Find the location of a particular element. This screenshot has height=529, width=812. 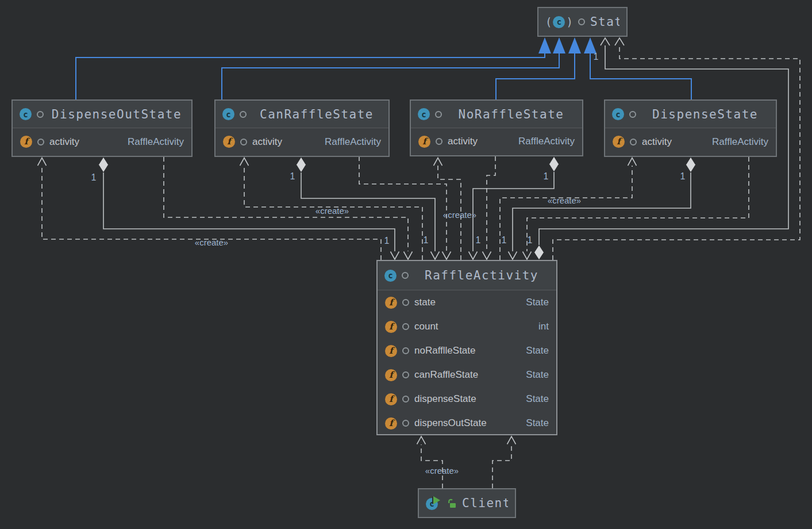

edge-canrafflestate-uses-raffleactivity is located at coordinates (403, 204).